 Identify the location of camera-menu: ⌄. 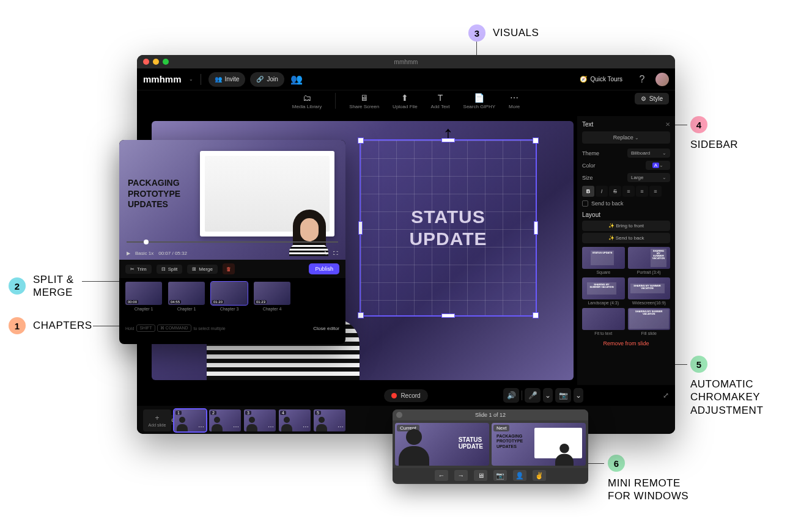
(578, 395).